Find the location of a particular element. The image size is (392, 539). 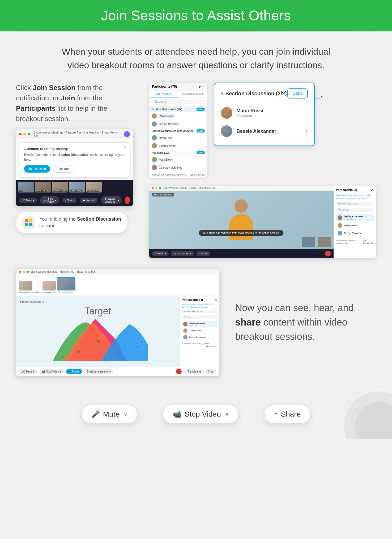

win-close-btn is located at coordinates (20, 134).